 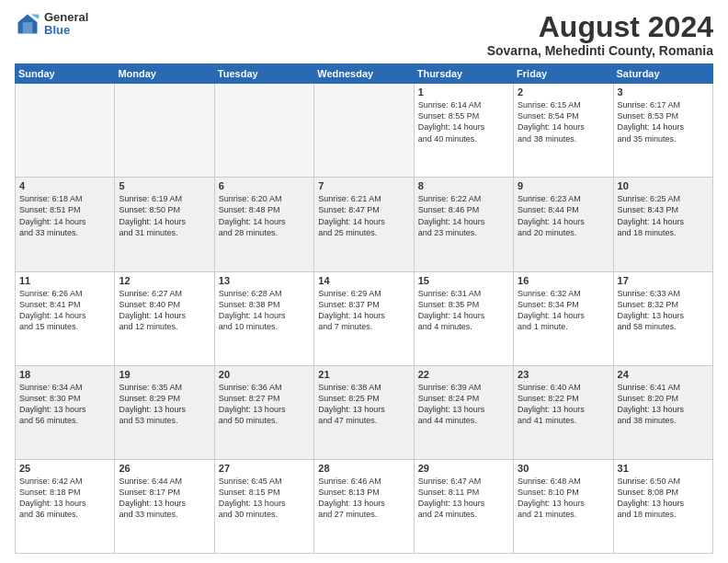 I want to click on day-info: Sunrise: 6:38 AMSunset: 8:25 PMDaylight:…, so click(x=364, y=405).